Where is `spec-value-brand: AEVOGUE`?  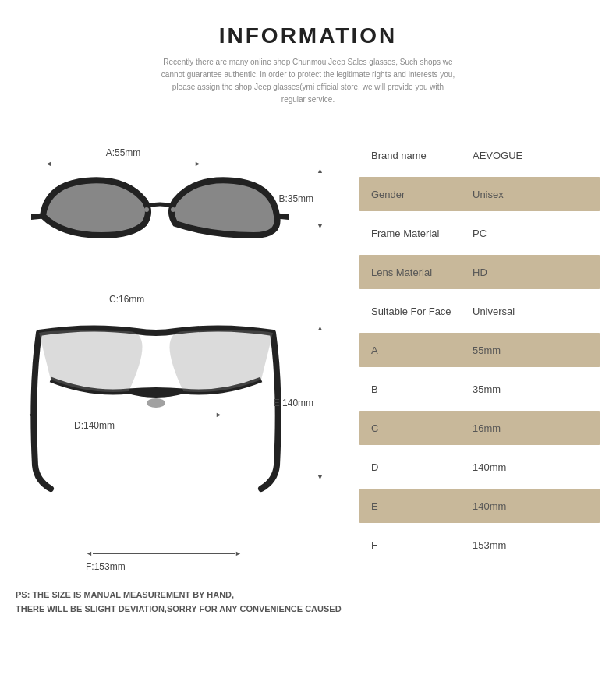 spec-value-brand: AEVOGUE is located at coordinates (497, 156).